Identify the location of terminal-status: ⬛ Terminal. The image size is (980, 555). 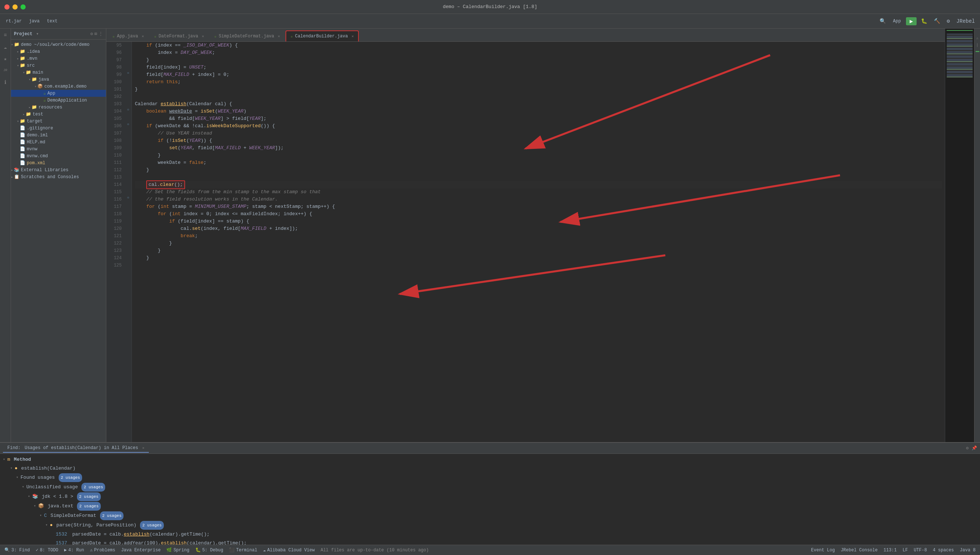
(243, 550).